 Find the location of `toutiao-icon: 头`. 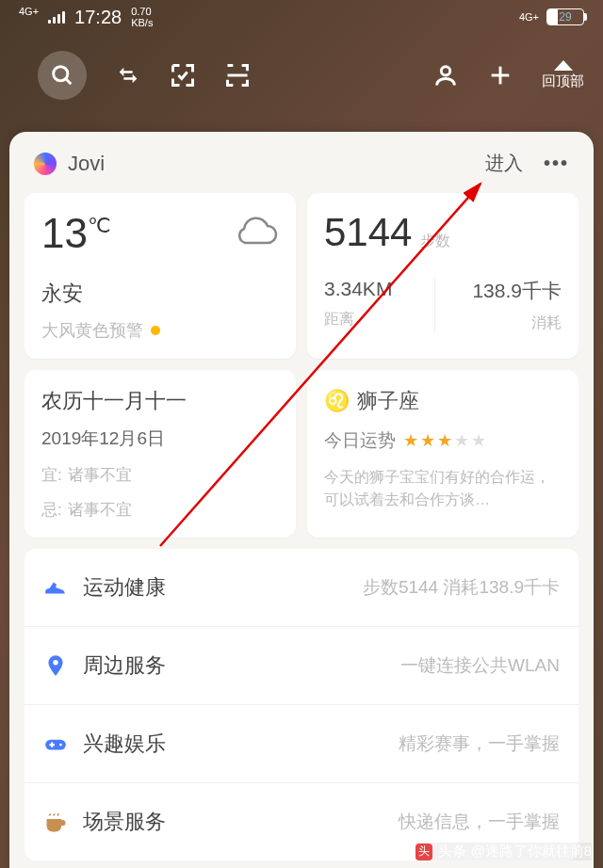

toutiao-icon: 头 is located at coordinates (424, 852).